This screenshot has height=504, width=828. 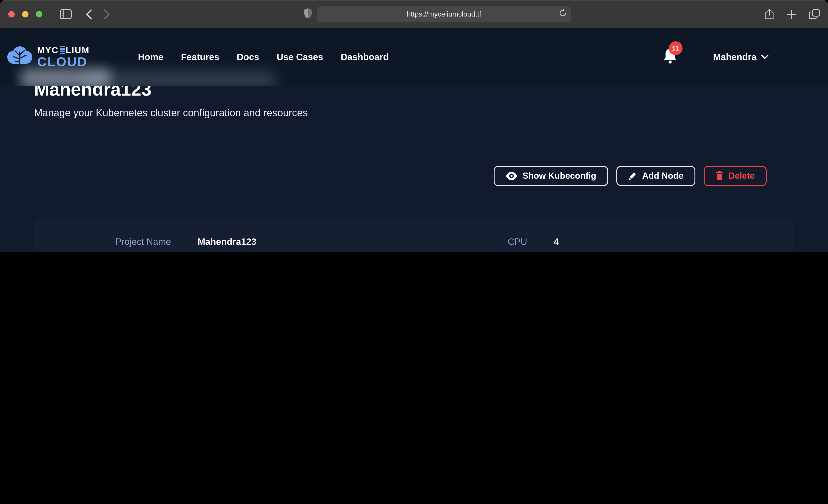 What do you see at coordinates (414, 236) in the screenshot?
I see `cluster-details-card: Project Name Mahendra123 CPU 4 Created 1…` at bounding box center [414, 236].